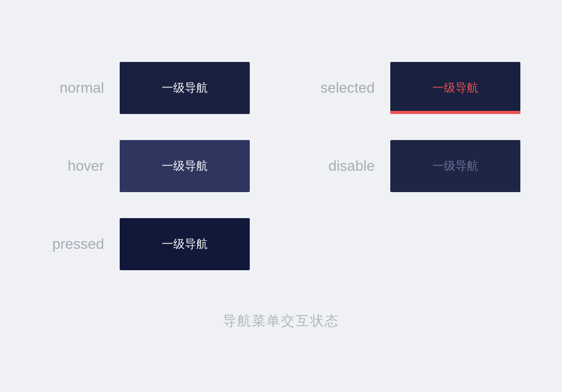  Describe the element at coordinates (146, 88) in the screenshot. I see `state-normal-item: normal 一级导航` at that location.